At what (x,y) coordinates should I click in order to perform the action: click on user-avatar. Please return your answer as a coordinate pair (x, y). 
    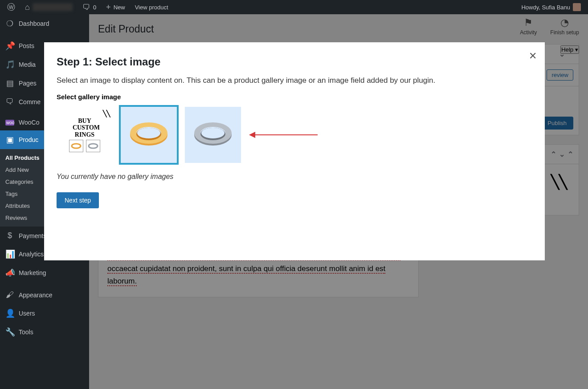
    Looking at the image, I should click on (577, 7).